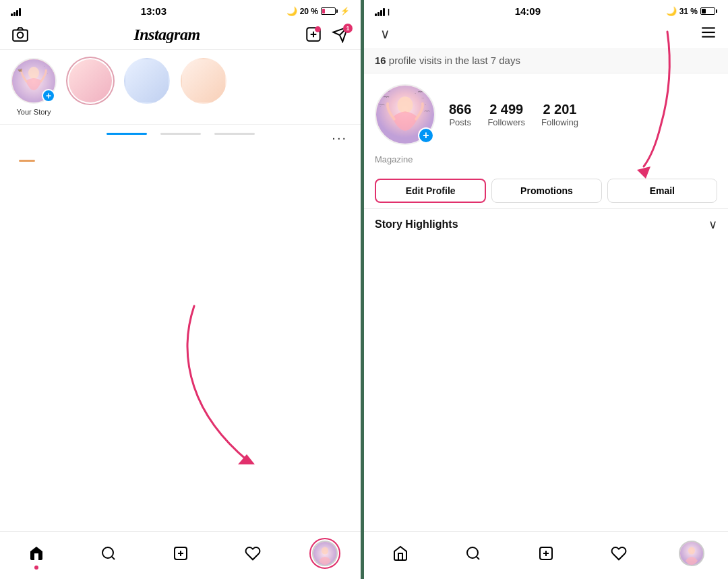 The height and width of the screenshot is (579, 728). Describe the element at coordinates (546, 9) in the screenshot. I see `right-status-bar: | 14:09 🌙 31 %` at that location.